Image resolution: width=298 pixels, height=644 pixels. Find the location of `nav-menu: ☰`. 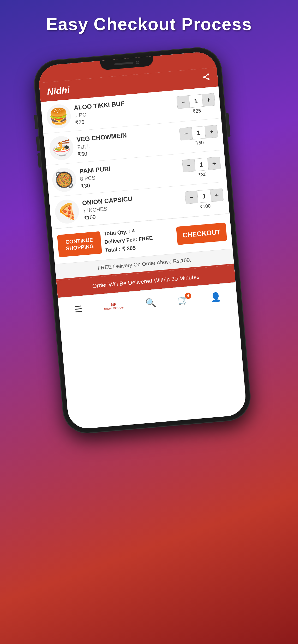

nav-menu: ☰ is located at coordinates (79, 309).